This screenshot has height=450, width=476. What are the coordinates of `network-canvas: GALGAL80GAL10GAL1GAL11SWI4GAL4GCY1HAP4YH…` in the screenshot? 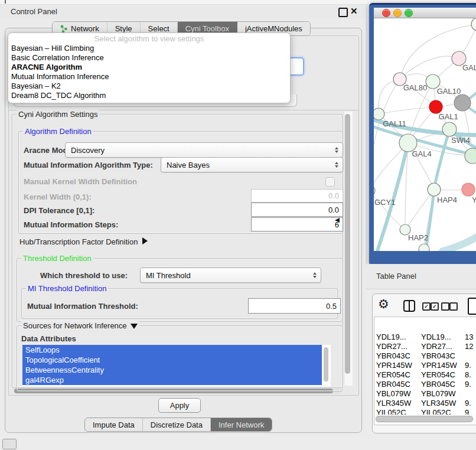 It's located at (425, 135).